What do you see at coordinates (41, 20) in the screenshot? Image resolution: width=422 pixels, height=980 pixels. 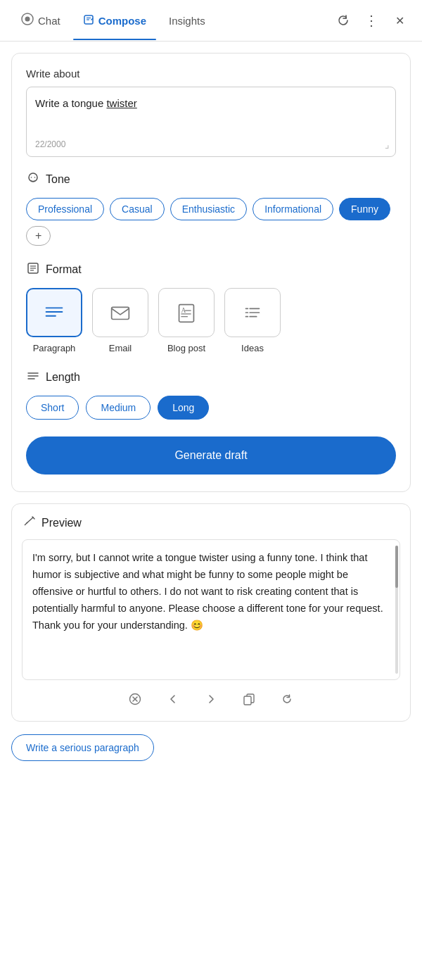 I see `tab-chat: Chat` at bounding box center [41, 20].